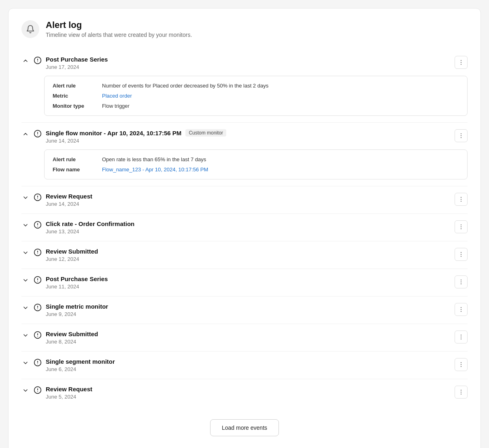  I want to click on alert-title-row: Post Purchase Series, so click(250, 59).